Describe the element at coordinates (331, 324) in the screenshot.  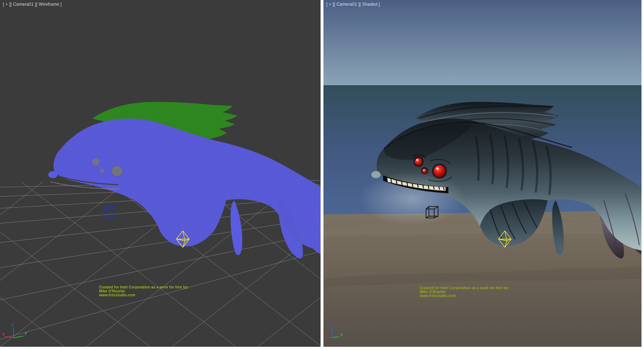
I see `axis-z-label: z` at that location.